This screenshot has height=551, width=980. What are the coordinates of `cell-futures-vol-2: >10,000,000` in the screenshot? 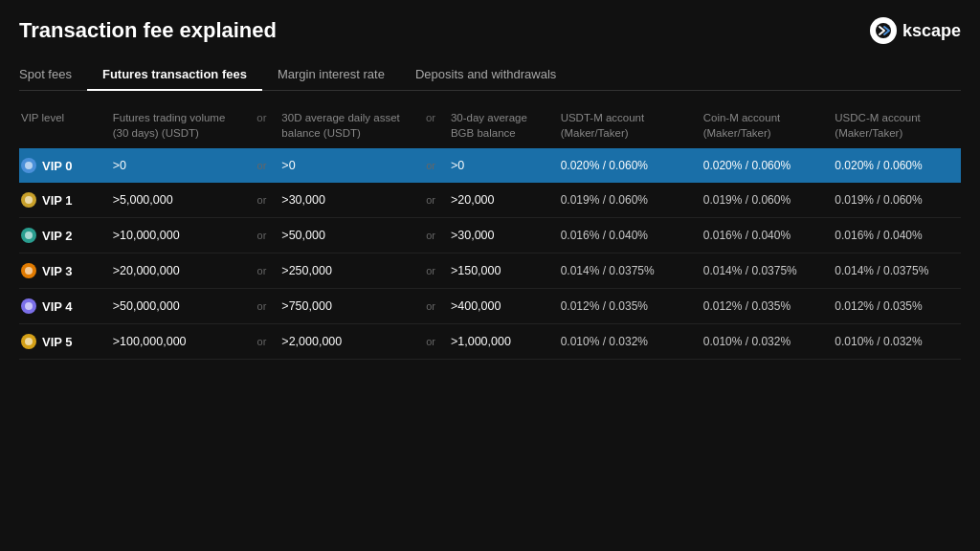 It's located at (178, 235).